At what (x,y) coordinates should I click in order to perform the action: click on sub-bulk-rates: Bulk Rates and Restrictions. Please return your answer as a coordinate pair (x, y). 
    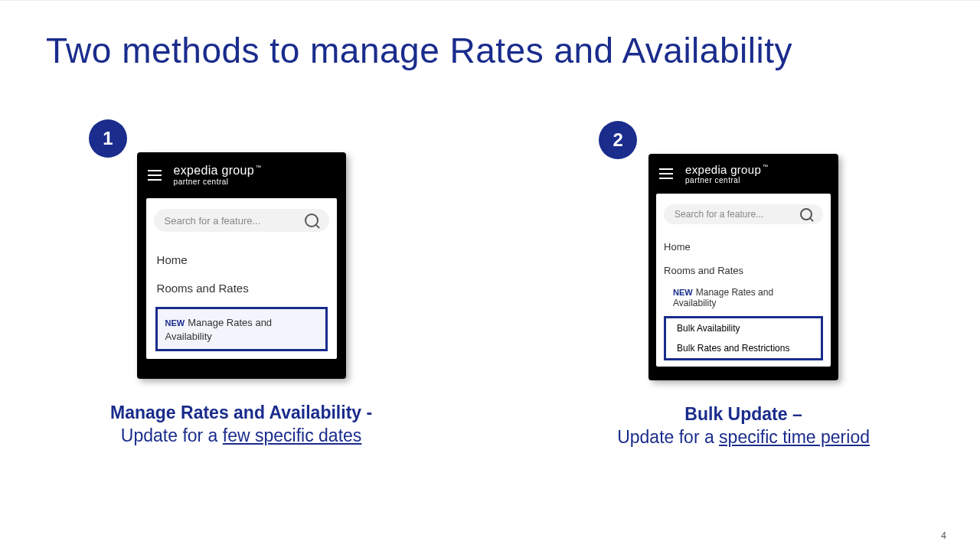
    Looking at the image, I should click on (743, 348).